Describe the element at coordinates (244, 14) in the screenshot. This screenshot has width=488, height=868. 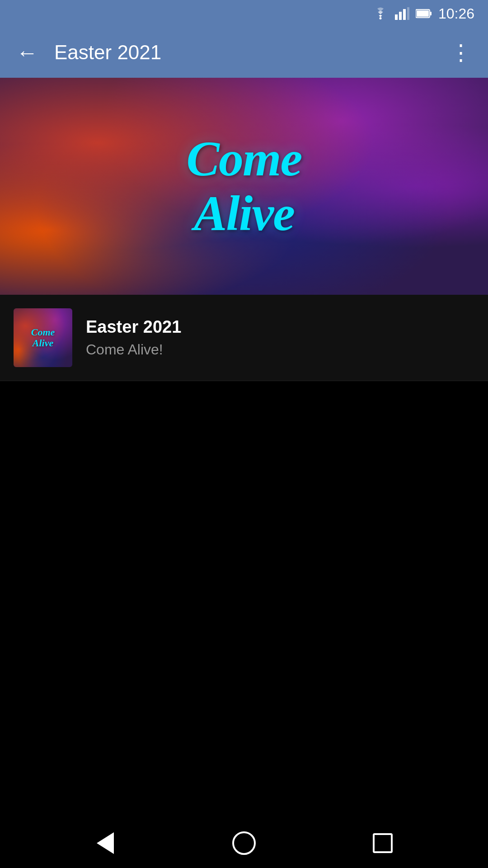
I see `status-bar: 10:26` at that location.